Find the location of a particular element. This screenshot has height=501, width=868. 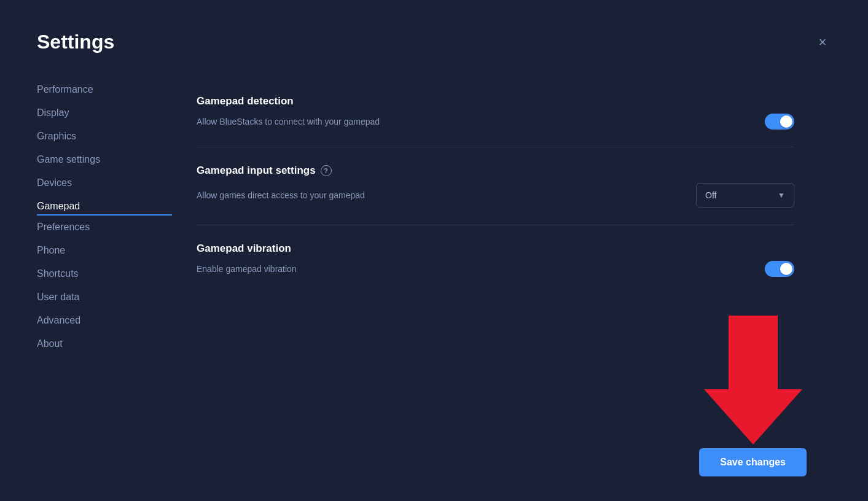

close-button: × is located at coordinates (823, 42).